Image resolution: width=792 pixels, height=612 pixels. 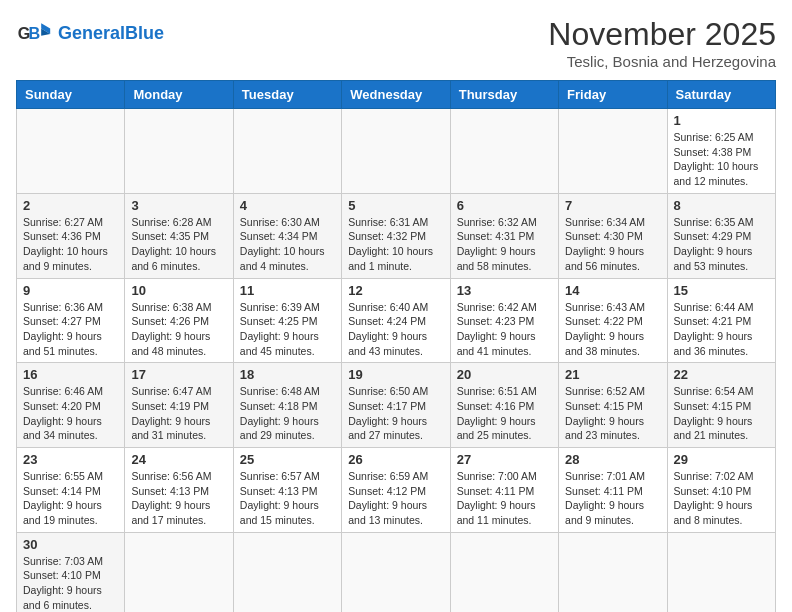 I want to click on day-number: 4, so click(x=288, y=206).